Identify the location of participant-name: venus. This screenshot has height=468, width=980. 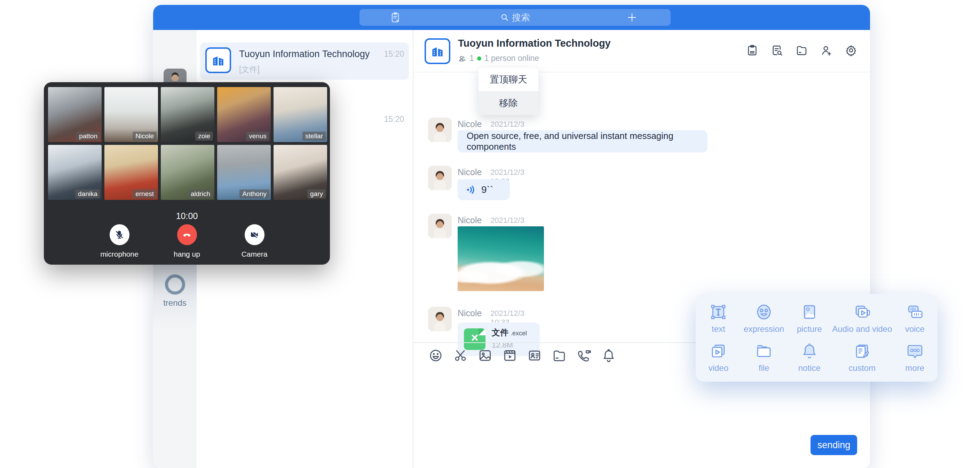
(258, 136).